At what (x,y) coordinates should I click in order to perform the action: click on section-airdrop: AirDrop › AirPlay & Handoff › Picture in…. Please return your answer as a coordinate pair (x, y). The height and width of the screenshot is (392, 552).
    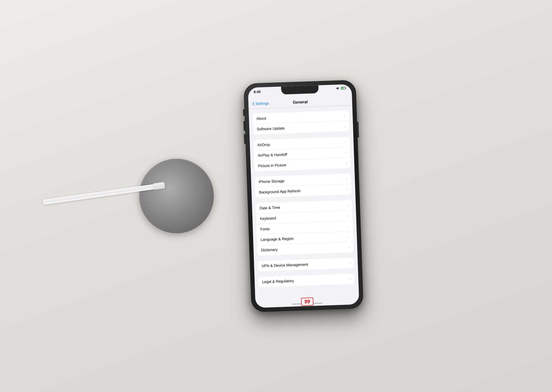
    Looking at the image, I should click on (302, 154).